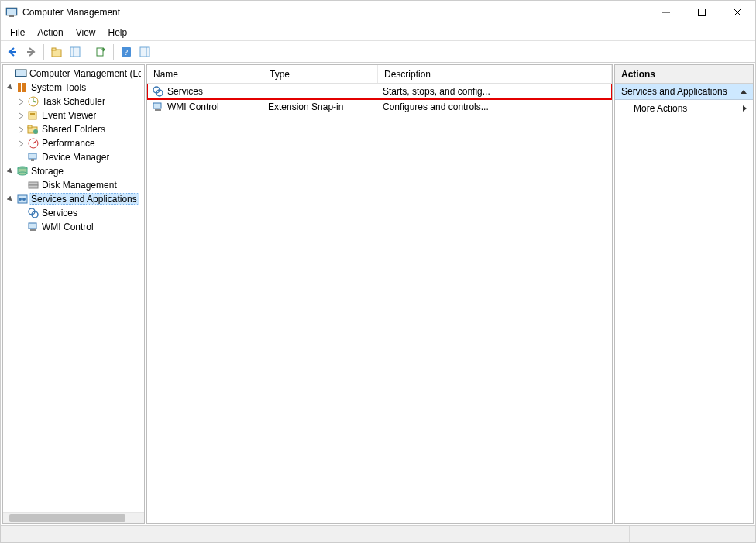 The width and height of the screenshot is (756, 543). What do you see at coordinates (17, 33) in the screenshot?
I see `menu-file: File` at bounding box center [17, 33].